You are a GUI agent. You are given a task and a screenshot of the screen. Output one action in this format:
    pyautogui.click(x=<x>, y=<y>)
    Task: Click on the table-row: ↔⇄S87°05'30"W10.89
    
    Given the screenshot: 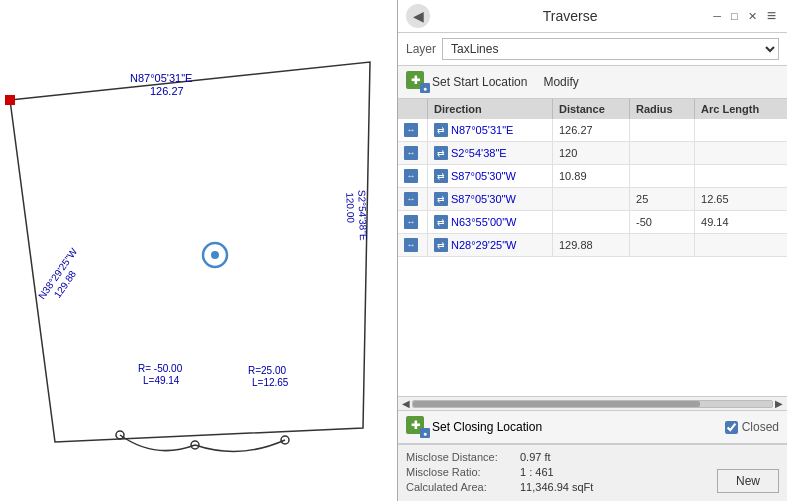 What is the action you would take?
    pyautogui.click(x=592, y=176)
    